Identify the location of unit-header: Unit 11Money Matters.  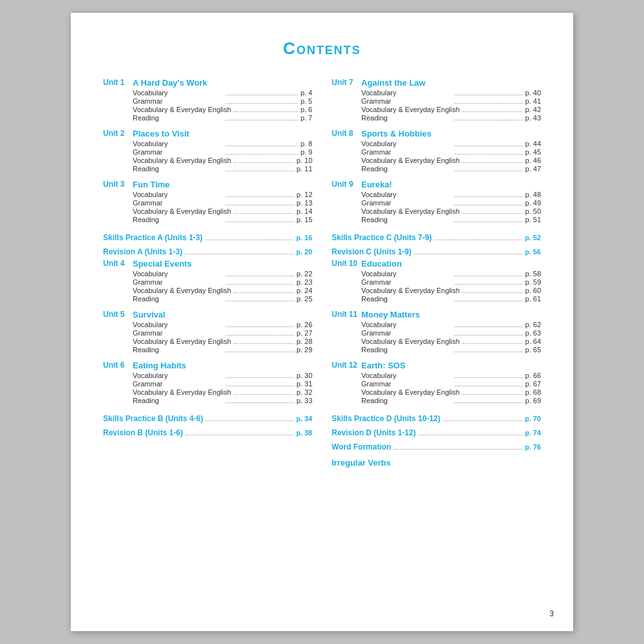
(437, 314).